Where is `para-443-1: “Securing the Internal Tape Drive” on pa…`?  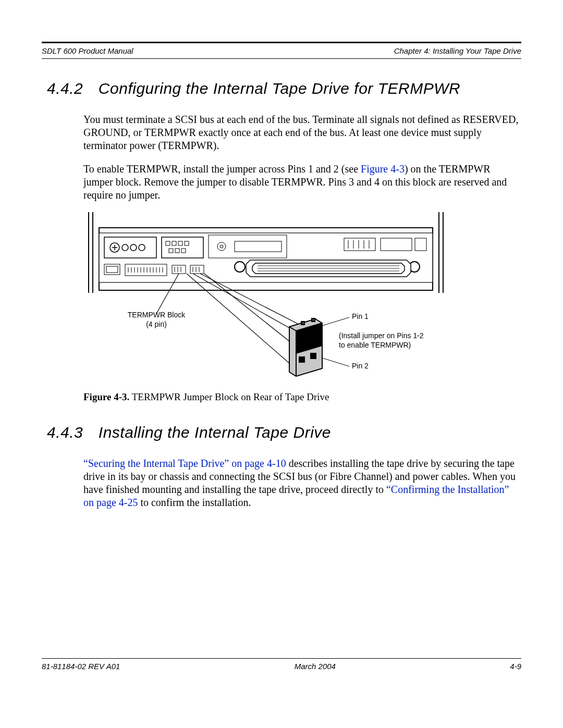
para-443-1: “Securing the Internal Tape Drive” on pa… is located at coordinates (302, 483).